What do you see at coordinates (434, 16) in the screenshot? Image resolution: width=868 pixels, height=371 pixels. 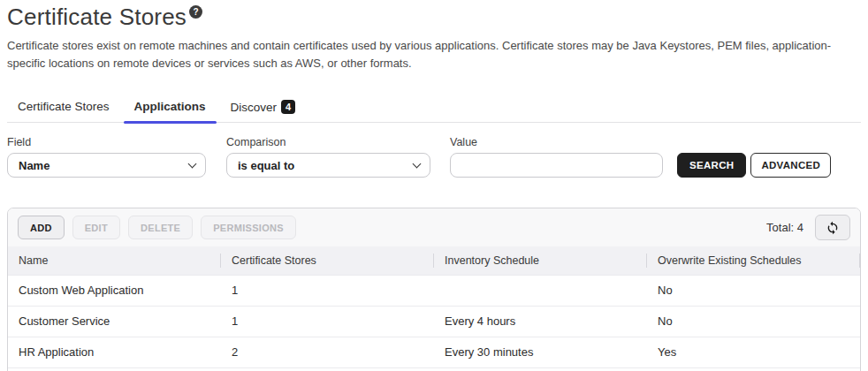 I see `title-row: Certificate Stores?` at bounding box center [434, 16].